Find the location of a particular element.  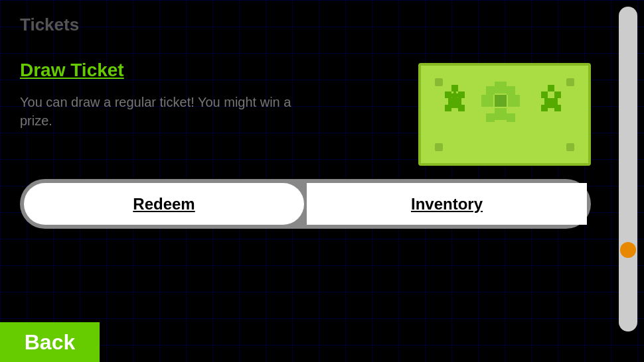

page-title: Tickets is located at coordinates (49, 25).